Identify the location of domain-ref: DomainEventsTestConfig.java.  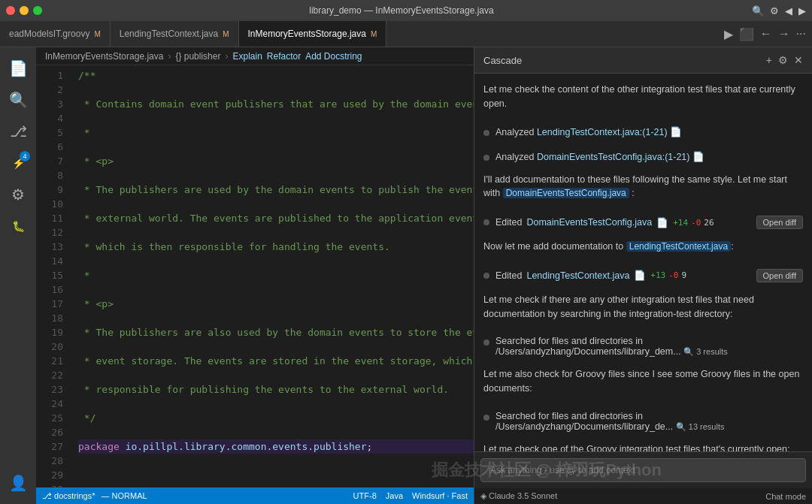
(566, 193).